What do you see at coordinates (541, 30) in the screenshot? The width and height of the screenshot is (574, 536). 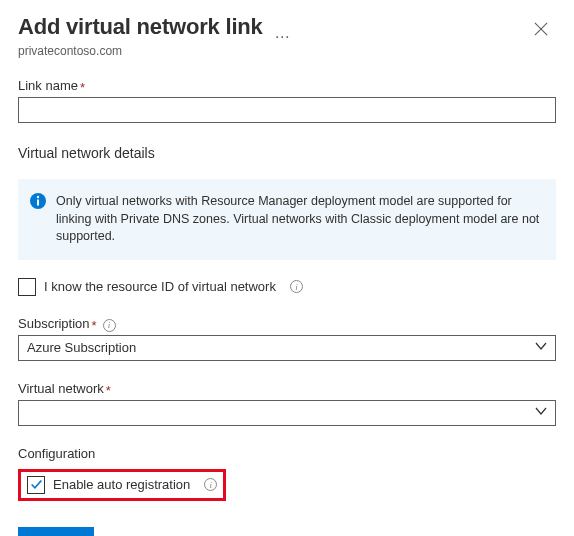 I see `close-icon` at bounding box center [541, 30].